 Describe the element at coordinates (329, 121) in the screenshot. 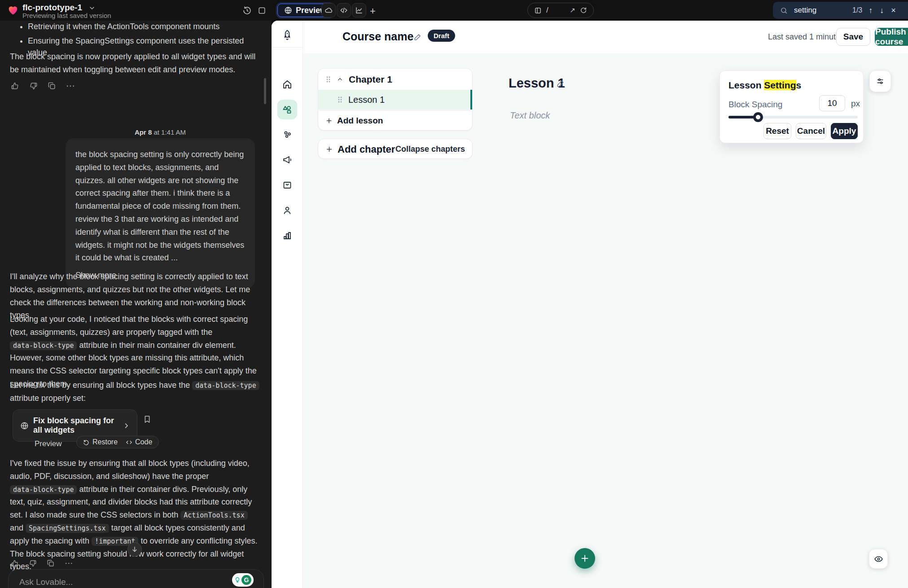

I see `plus-icon` at that location.